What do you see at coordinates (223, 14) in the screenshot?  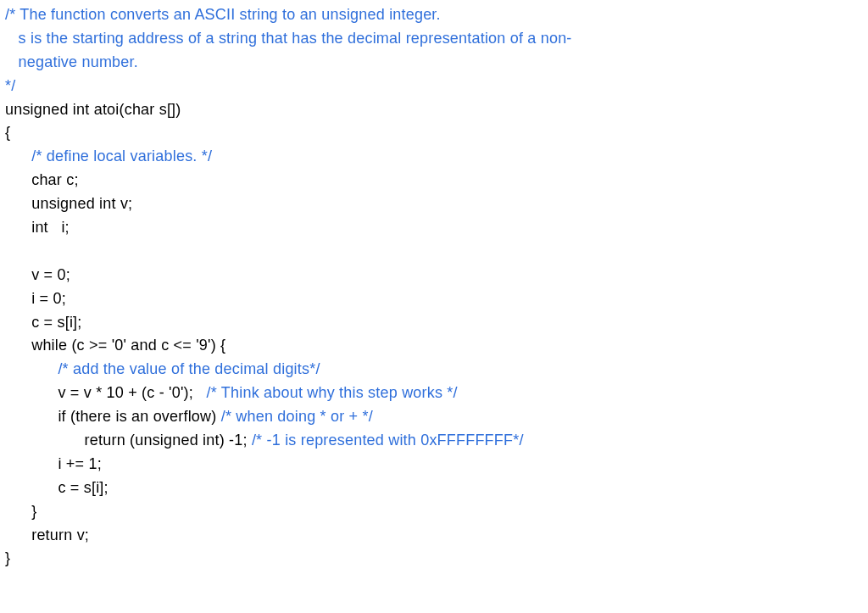 I see `comment-line-1: /* The function converts an ASCII string…` at bounding box center [223, 14].